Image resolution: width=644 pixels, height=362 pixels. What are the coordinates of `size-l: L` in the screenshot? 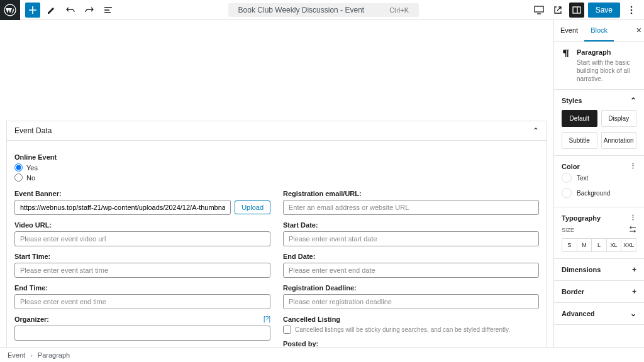 It's located at (599, 245).